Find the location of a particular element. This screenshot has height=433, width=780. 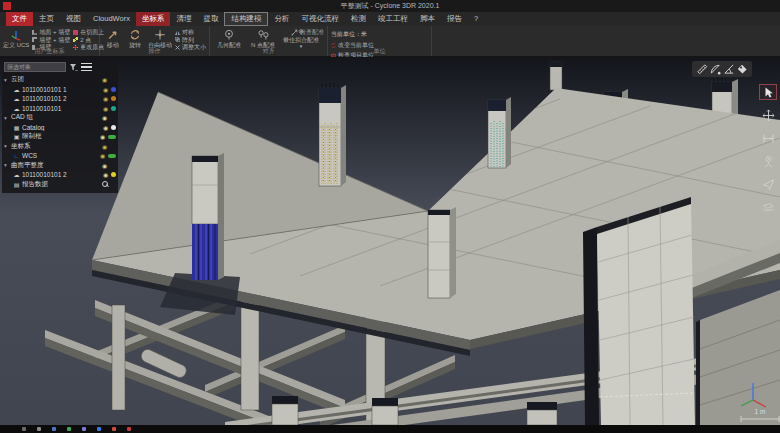

tag-icon is located at coordinates (742, 69).